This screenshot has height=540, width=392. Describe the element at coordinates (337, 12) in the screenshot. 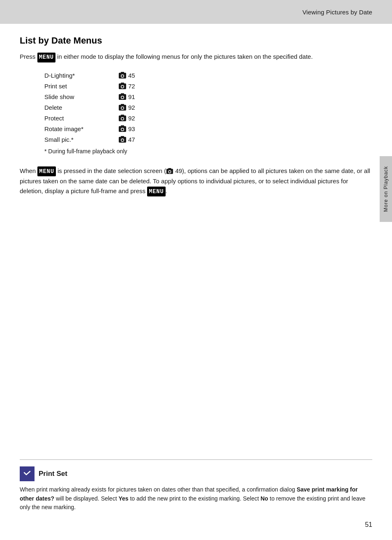

I see `header-title: Viewing Pictures by Date` at that location.